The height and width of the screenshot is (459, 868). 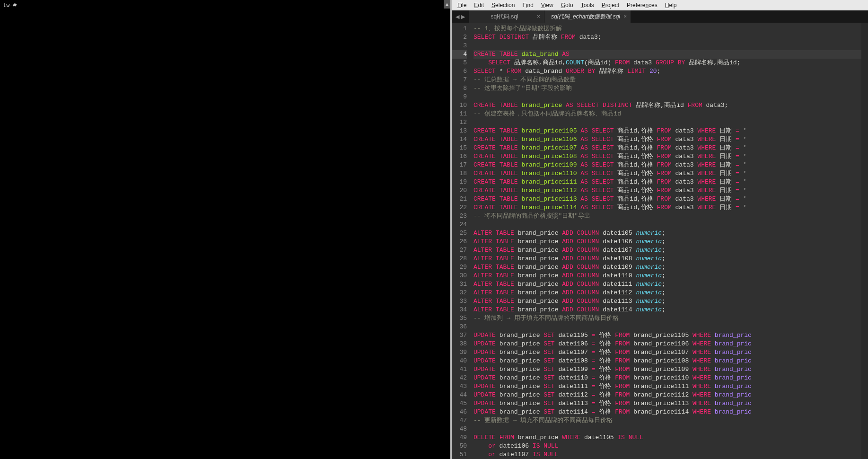 What do you see at coordinates (671, 421) in the screenshot?
I see `code-line: -- 更新数据 → 填充不同品牌的不同商品每日价格` at bounding box center [671, 421].